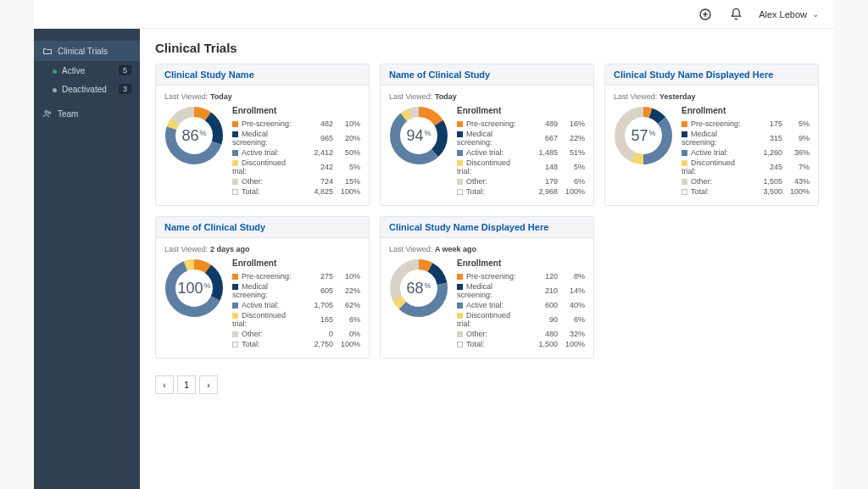 The image size is (868, 489). I want to click on enrollment-row: Discontinued trial: 90 6%, so click(520, 320).